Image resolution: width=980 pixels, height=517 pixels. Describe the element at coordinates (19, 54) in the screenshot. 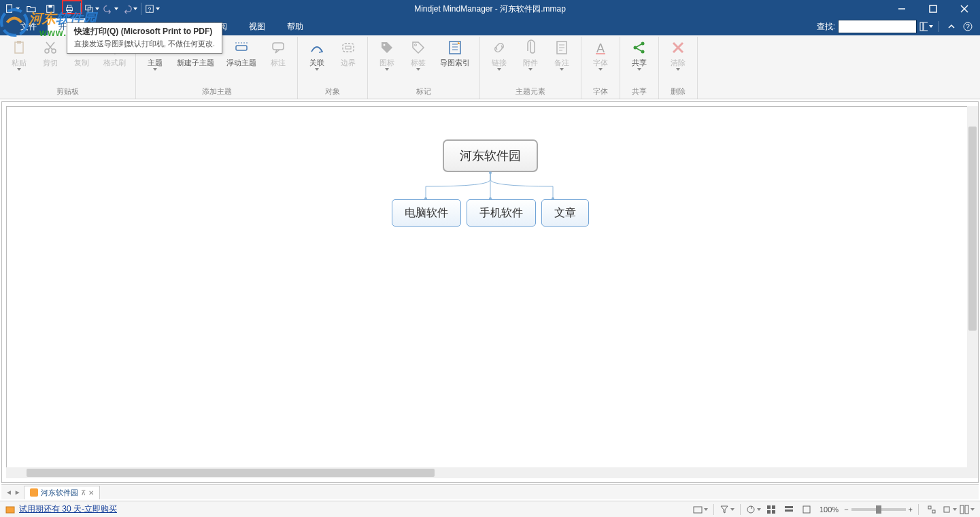

I see `paste-button: 粘贴` at that location.